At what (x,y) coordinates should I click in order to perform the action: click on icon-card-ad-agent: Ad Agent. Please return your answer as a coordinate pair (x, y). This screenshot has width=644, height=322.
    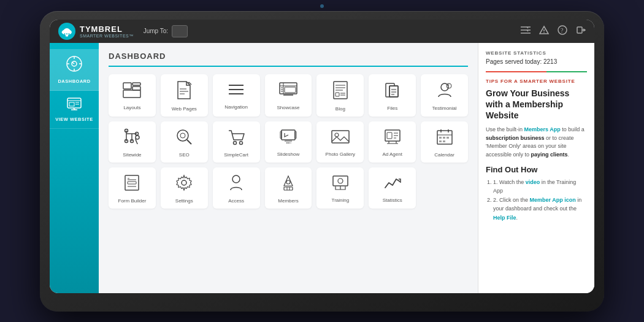
    Looking at the image, I should click on (393, 142).